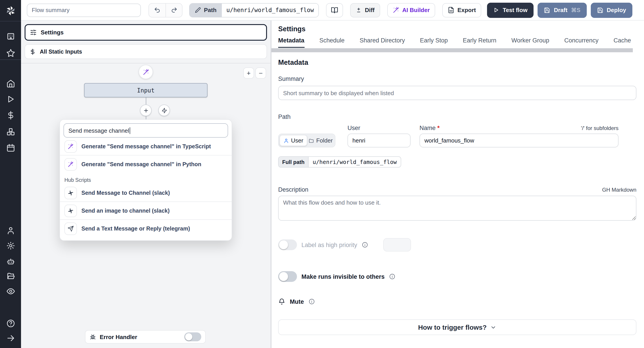  Describe the element at coordinates (458, 42) in the screenshot. I see `settings-tabs: Metadata Schedule Shared Directory Early…` at that location.